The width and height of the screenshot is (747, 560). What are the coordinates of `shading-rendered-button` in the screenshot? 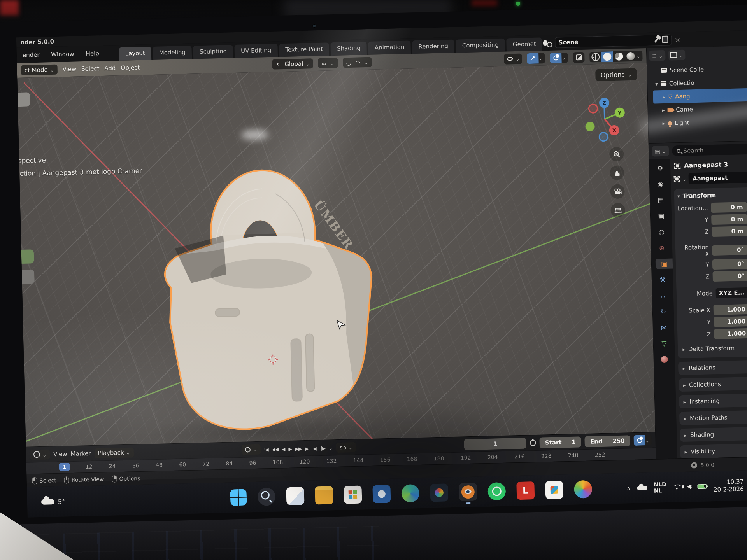 It's located at (630, 56).